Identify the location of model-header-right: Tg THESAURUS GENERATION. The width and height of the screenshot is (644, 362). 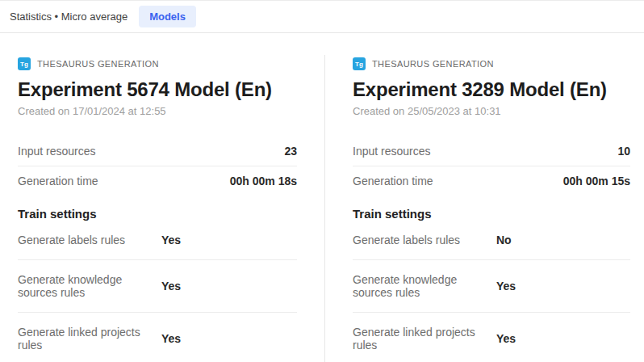
(491, 64).